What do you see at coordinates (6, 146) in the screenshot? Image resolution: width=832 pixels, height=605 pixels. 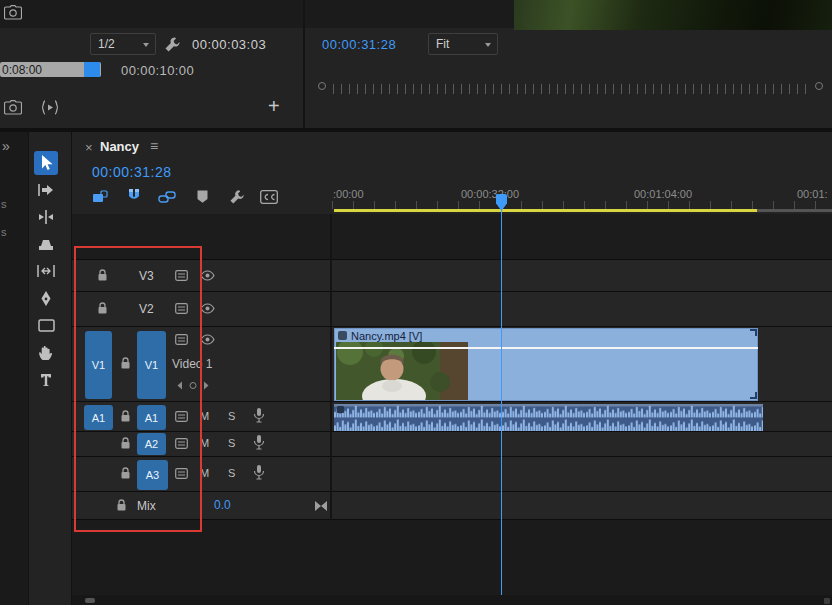 I see `expand-panel-icon: »` at bounding box center [6, 146].